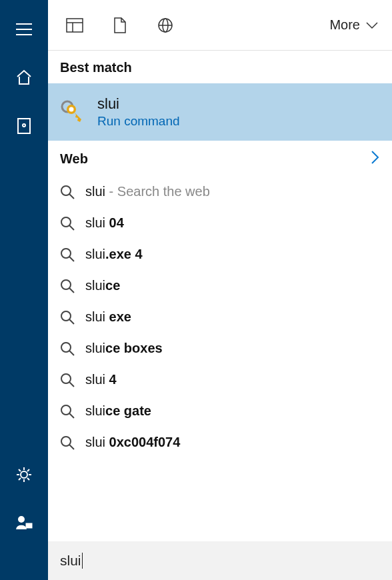 The width and height of the screenshot is (392, 580). What do you see at coordinates (220, 223) in the screenshot?
I see `web-result-item: slui 04` at bounding box center [220, 223].